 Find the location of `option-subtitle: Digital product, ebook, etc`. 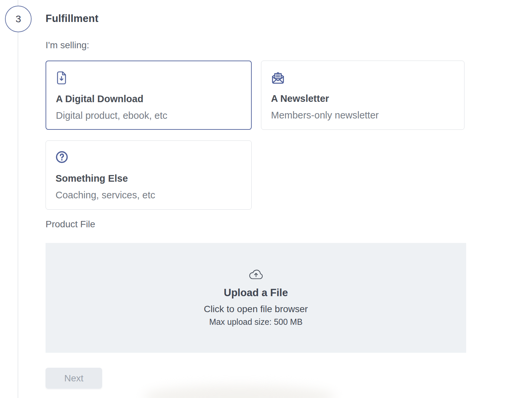

option-subtitle: Digital product, ebook, etc is located at coordinates (148, 115).